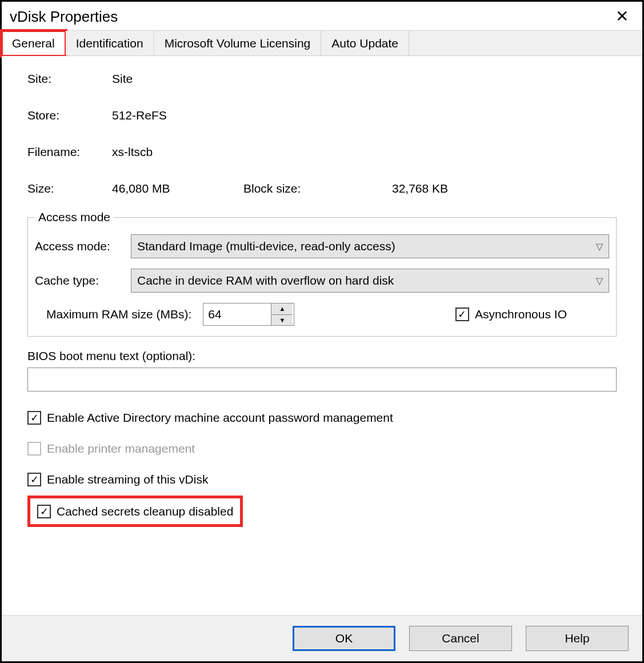  What do you see at coordinates (344, 638) in the screenshot?
I see `ok-button: OK` at bounding box center [344, 638].